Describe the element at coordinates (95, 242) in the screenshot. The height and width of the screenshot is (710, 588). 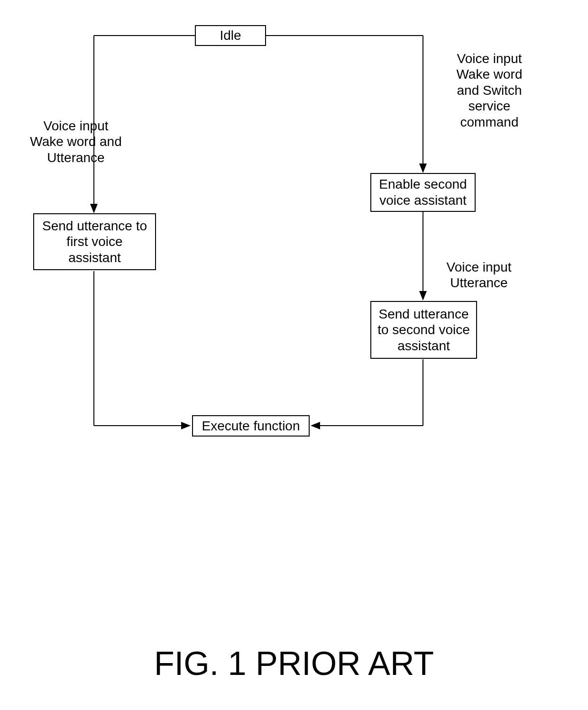
I see `box-send-first: Send utterance to first voice assistant` at that location.